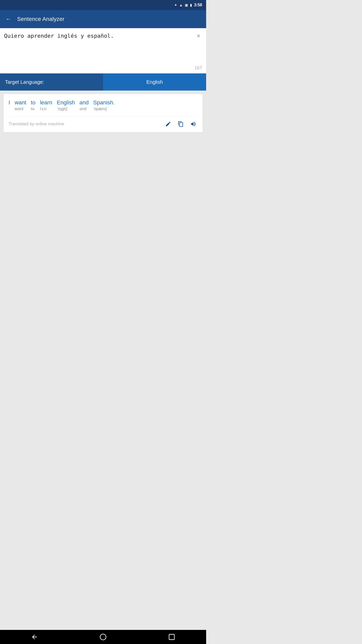 This screenshot has width=362, height=644. I want to click on word-phonetic: ənd, so click(83, 109).